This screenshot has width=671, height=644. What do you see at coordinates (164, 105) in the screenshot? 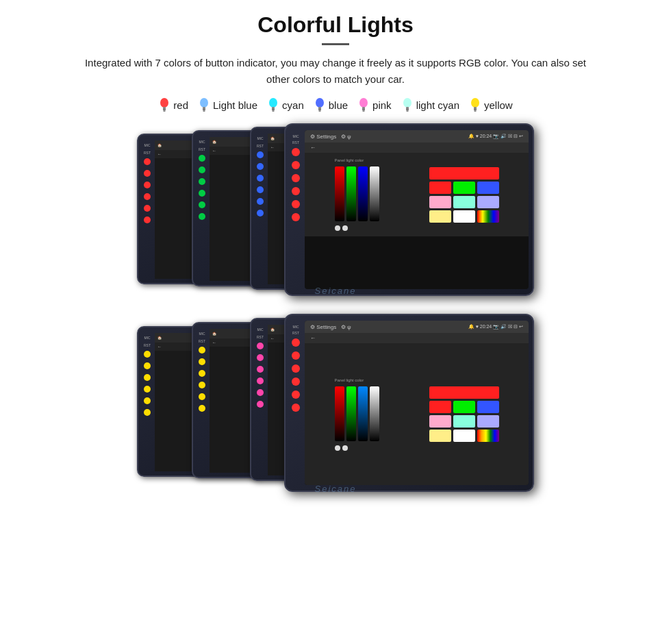
I see `red-bulb-icon` at bounding box center [164, 105].